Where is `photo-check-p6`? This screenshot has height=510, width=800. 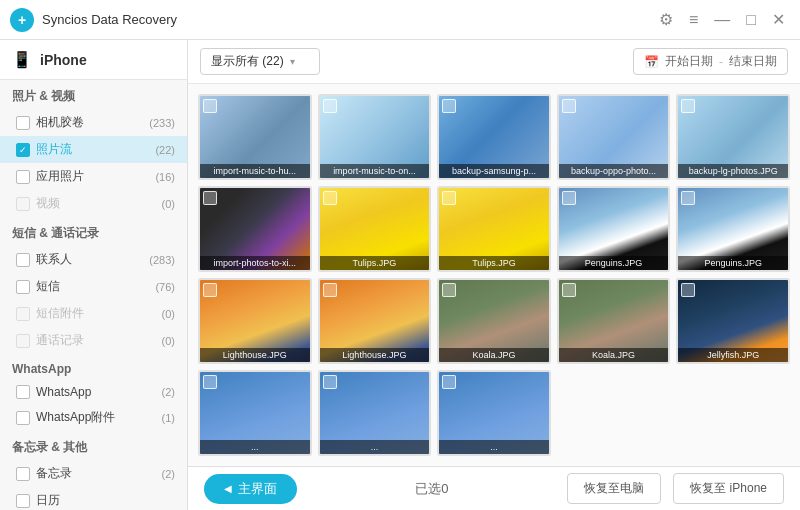 photo-check-p6 is located at coordinates (210, 198).